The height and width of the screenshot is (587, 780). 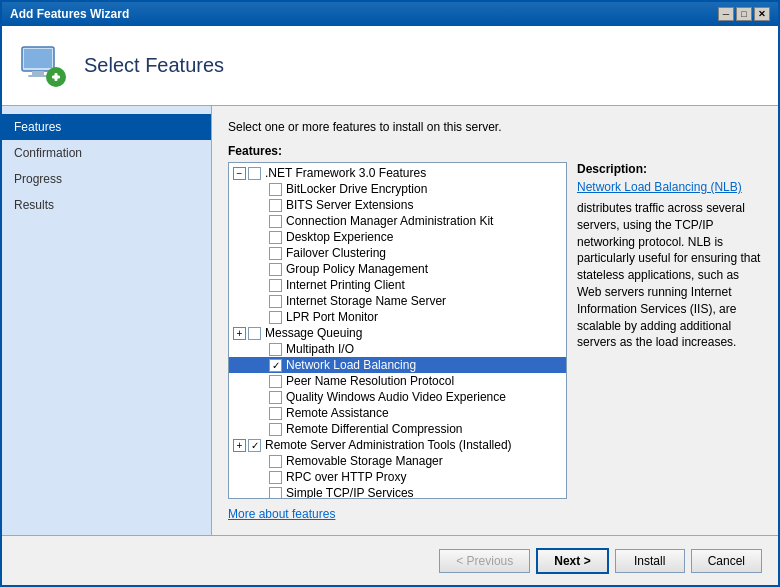 I want to click on feature-item-lpr: LPR Port Monitor, so click(x=398, y=317).